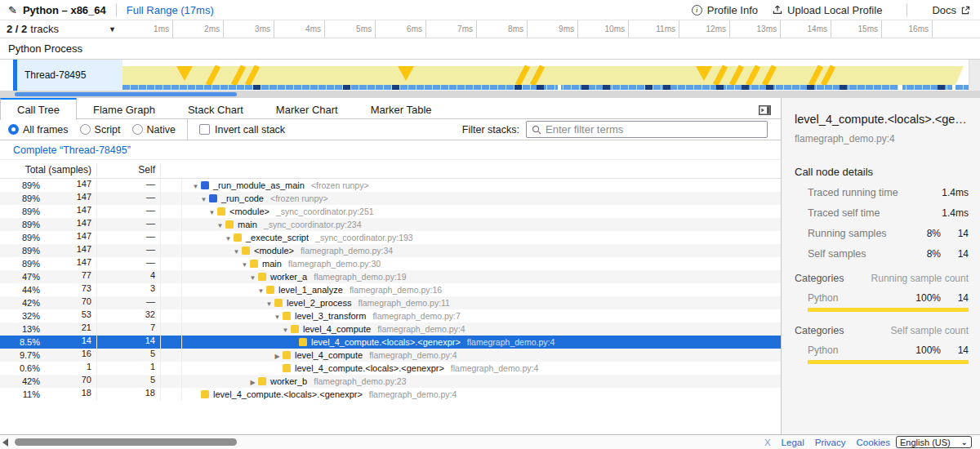 The image size is (980, 449). Describe the element at coordinates (490, 75) in the screenshot. I see `thread-track-row: Thread-78495` at that location.